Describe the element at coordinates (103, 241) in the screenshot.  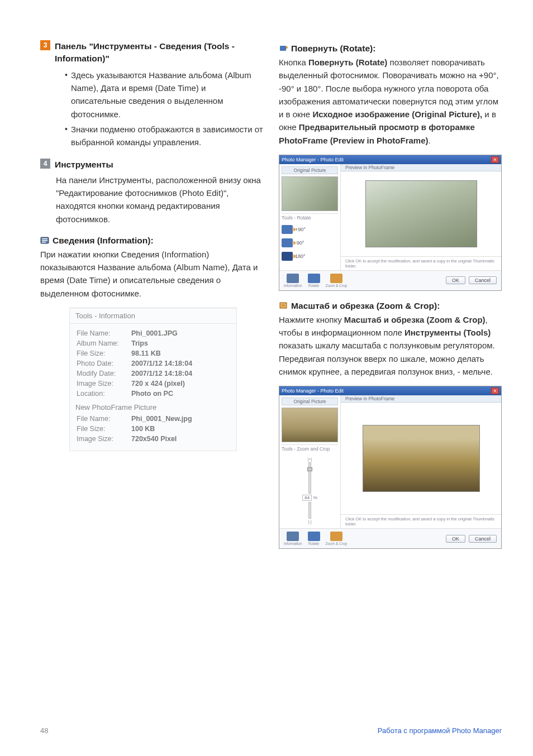
I see `info-heading: Сведения (Information):` at that location.